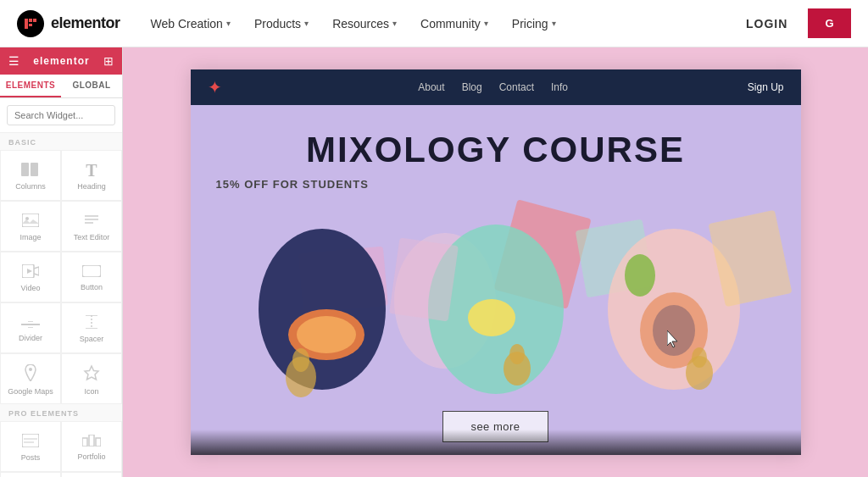 The width and height of the screenshot is (868, 477). Describe the element at coordinates (454, 24) in the screenshot. I see `nav-community: Community ▾` at that location.